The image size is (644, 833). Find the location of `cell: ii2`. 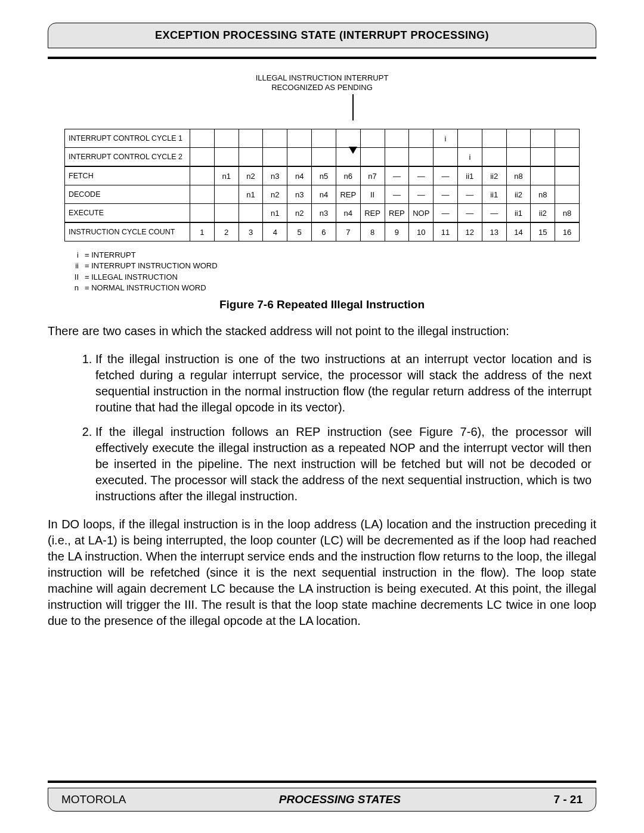

cell: ii2 is located at coordinates (543, 213).